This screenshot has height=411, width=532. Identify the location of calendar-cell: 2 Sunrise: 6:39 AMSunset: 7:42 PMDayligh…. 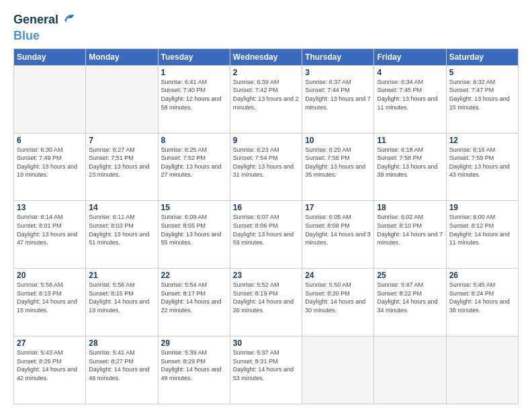
(266, 99).